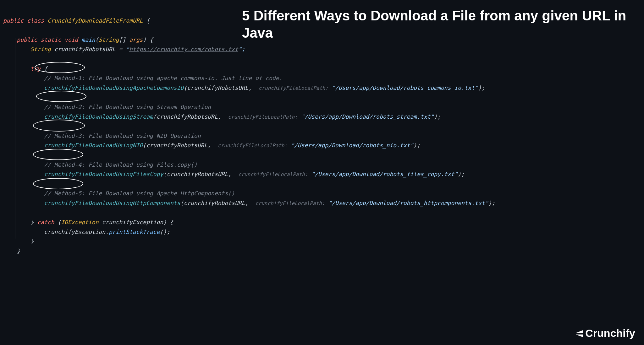  Describe the element at coordinates (15, 138) in the screenshot. I see `indent-guide` at that location.